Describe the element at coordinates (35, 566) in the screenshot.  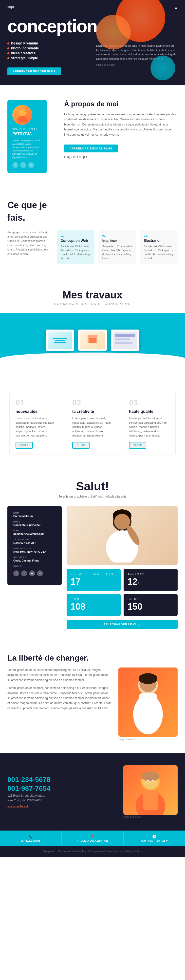
I see `salut-social-label: SOCIAL` at that location.